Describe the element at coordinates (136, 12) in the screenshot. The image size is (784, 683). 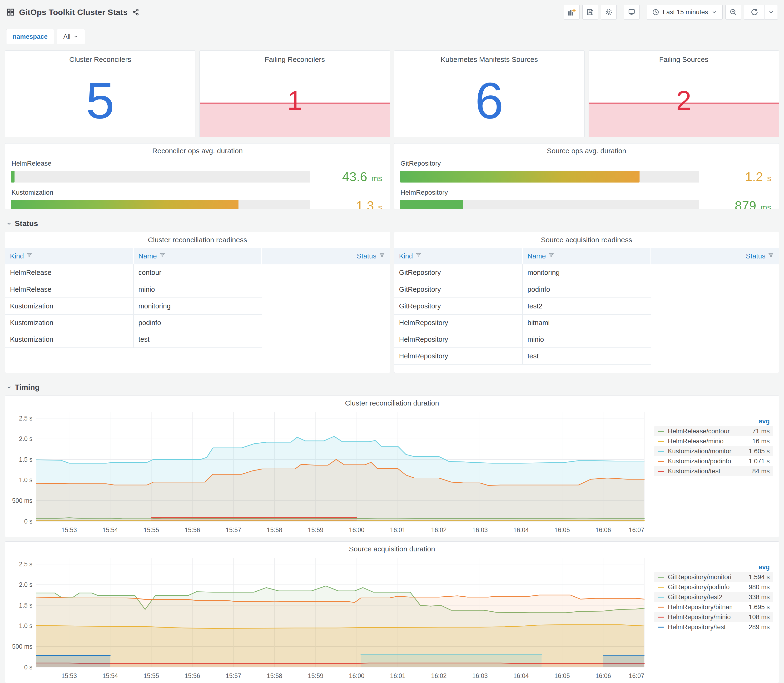
I see `share-icon` at that location.